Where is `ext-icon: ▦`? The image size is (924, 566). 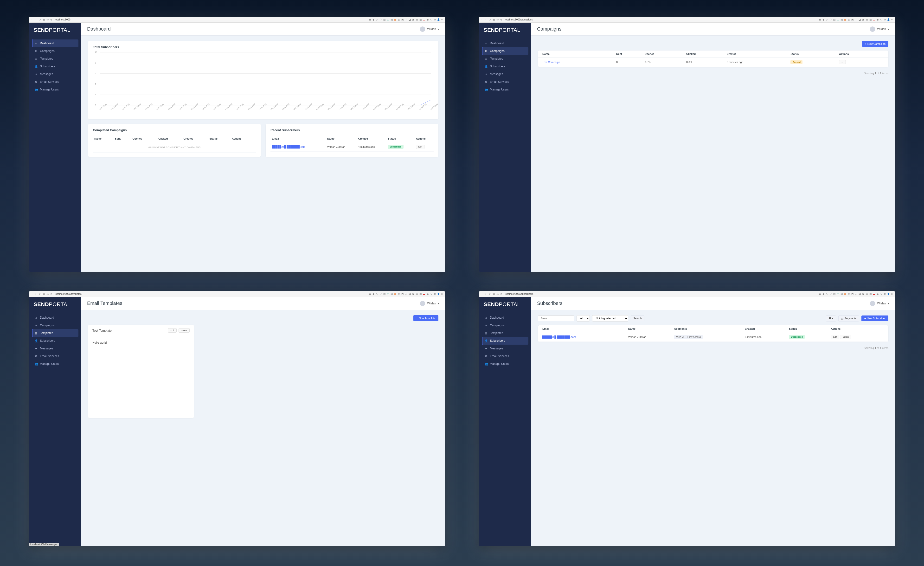 ext-icon: ▦ is located at coordinates (395, 20).